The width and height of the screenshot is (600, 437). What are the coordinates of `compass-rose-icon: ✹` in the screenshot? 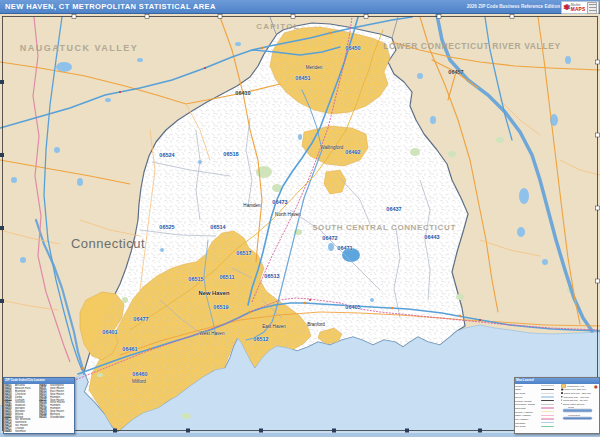 It's located at (596, 387).